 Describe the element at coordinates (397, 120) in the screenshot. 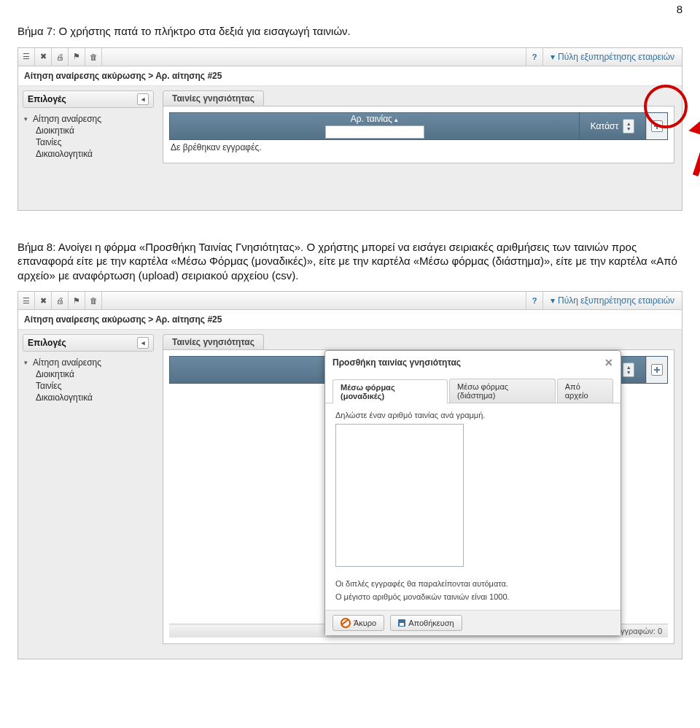

I see `sort-caret-icon: ▴` at that location.